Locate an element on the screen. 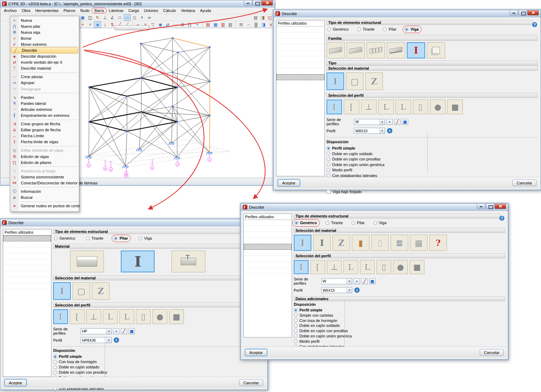 The width and height of the screenshot is (541, 392). menubar-item: Carga is located at coordinates (134, 11).